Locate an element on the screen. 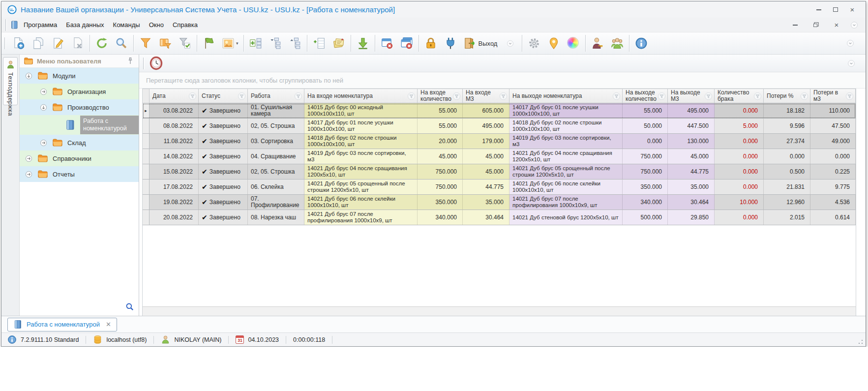 The height and width of the screenshot is (391, 868). settings-button is located at coordinates (534, 43).